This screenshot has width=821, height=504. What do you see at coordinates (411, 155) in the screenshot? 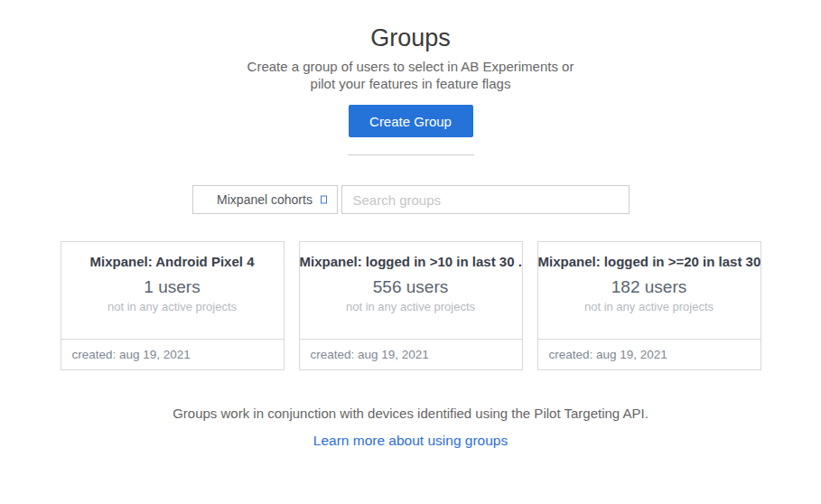
I see `divider` at bounding box center [411, 155].